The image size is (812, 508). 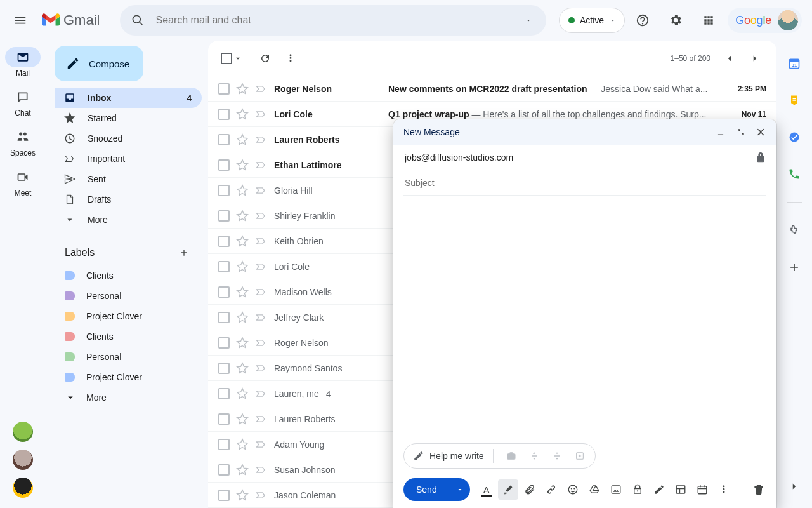 What do you see at coordinates (86, 398) in the screenshot?
I see `label-more: More` at bounding box center [86, 398].